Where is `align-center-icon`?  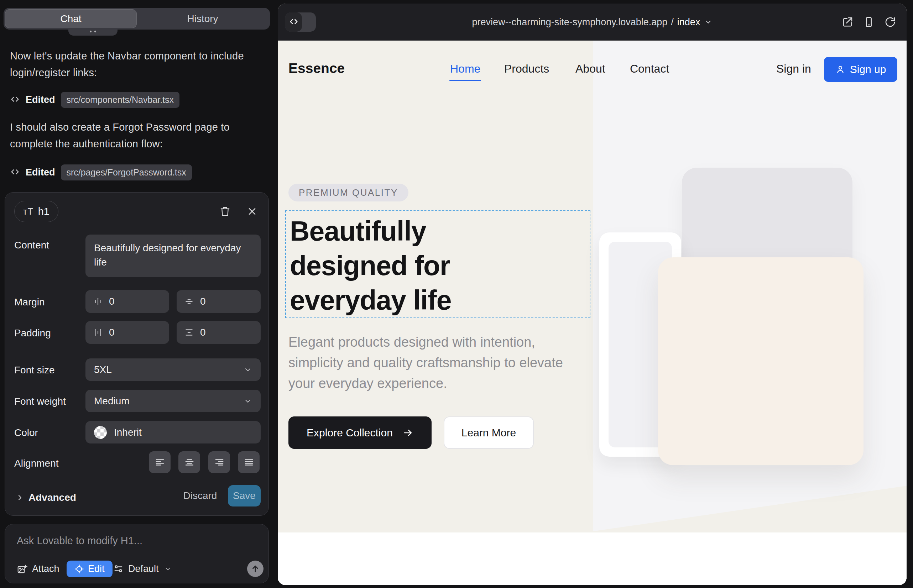 align-center-icon is located at coordinates (189, 462).